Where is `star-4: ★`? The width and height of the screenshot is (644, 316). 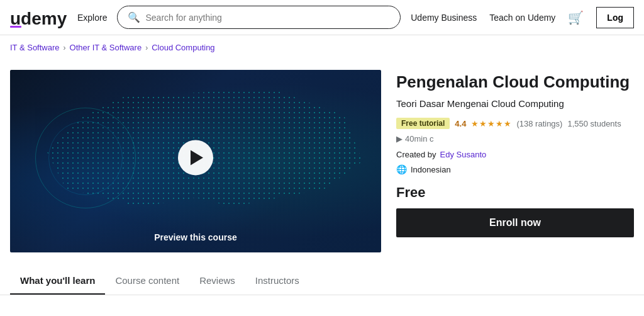 star-4: ★ is located at coordinates (499, 123).